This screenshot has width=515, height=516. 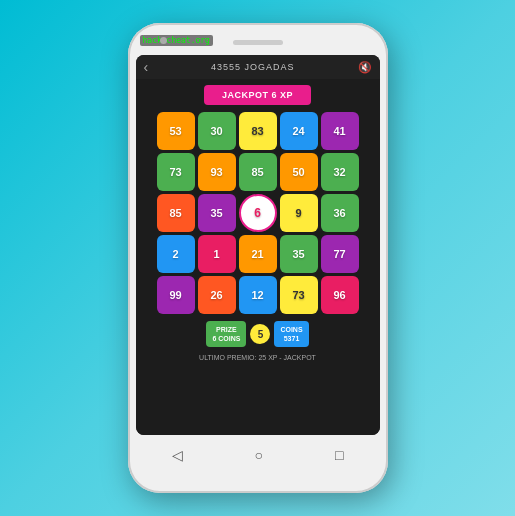 I want to click on grid-cell-9: 32, so click(x=340, y=172).